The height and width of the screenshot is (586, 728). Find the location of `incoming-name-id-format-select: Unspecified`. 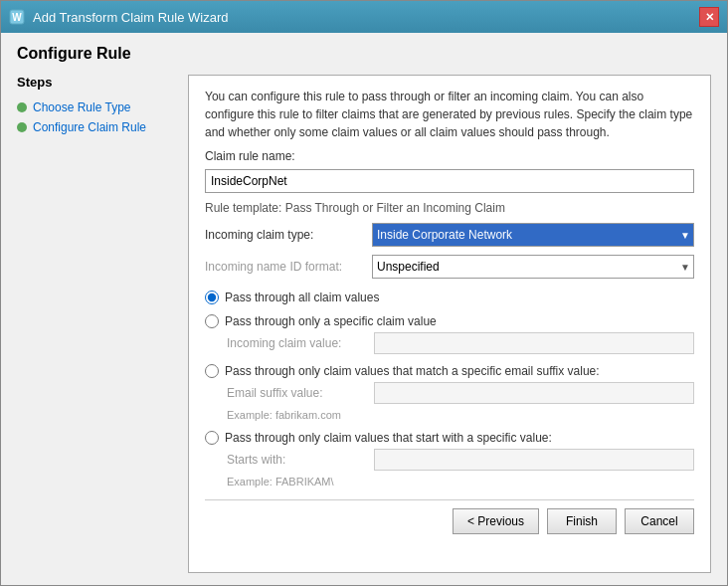

incoming-name-id-format-select: Unspecified is located at coordinates (533, 267).